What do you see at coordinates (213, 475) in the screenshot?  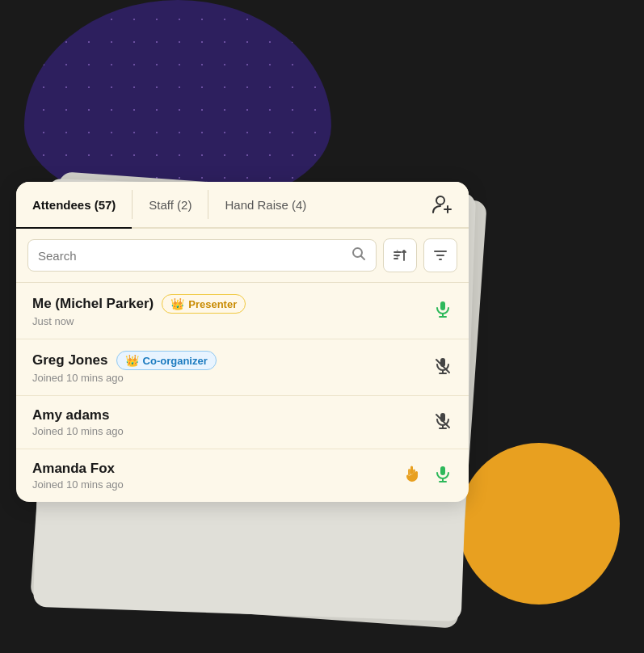 I see `attendee-info: Amanda Fox Joined 10 mins ago` at bounding box center [213, 475].